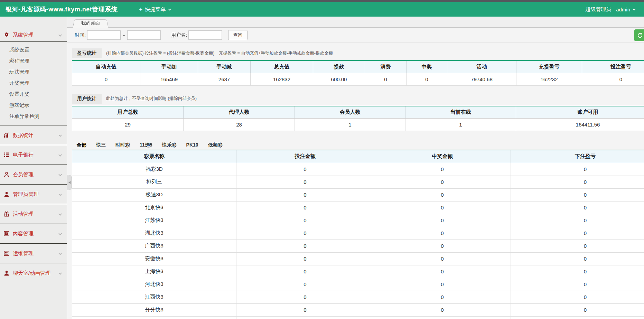 The width and height of the screenshot is (644, 319). Describe the element at coordinates (33, 116) in the screenshot. I see `sidebar-item: 注单异常检测` at that location.